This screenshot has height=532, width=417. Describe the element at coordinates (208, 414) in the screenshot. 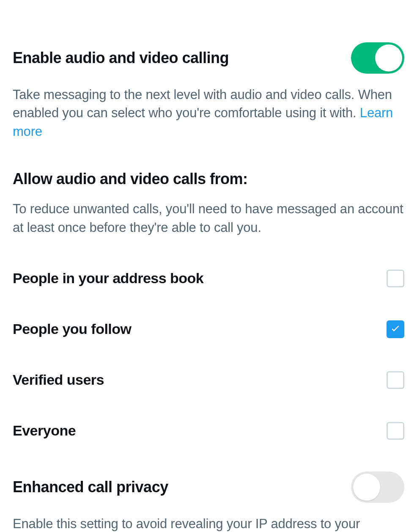

I see `option-everyone-row: Everyone` at that location.